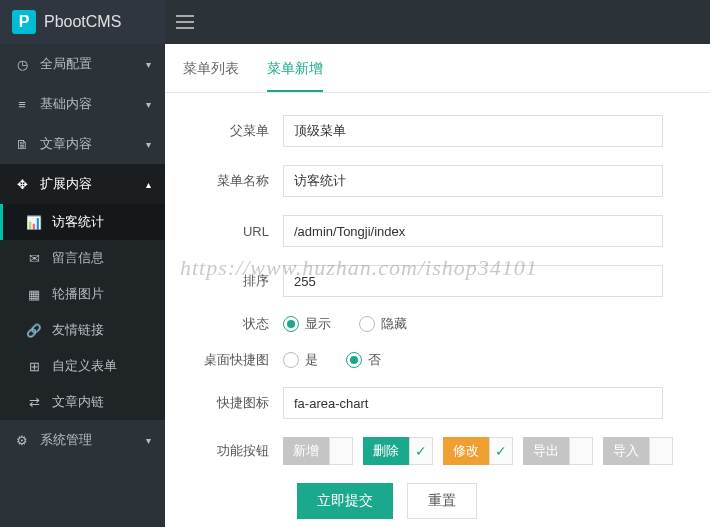 Image resolution: width=710 pixels, height=527 pixels. Describe the element at coordinates (300, 360) in the screenshot. I see `radio-desktop-yes: 是` at that location.